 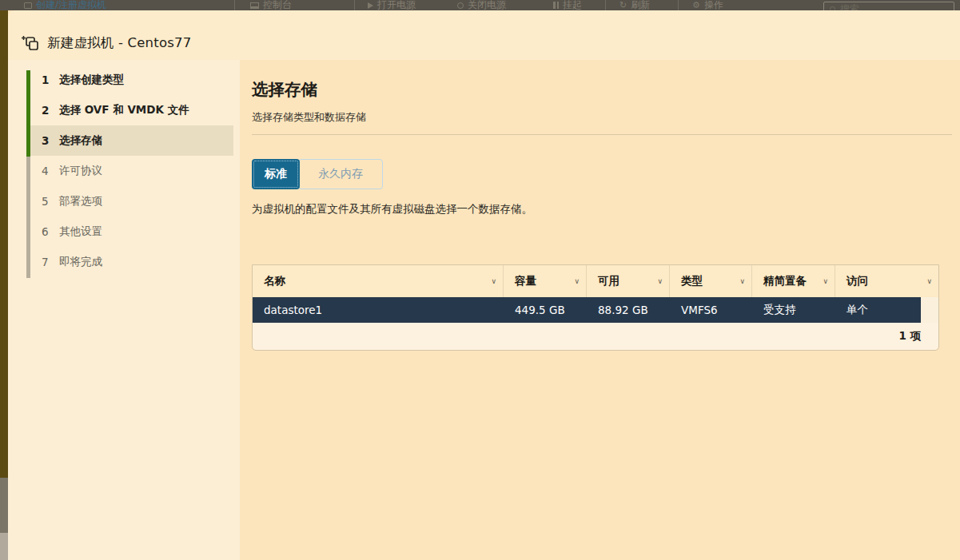 What do you see at coordinates (378, 281) in the screenshot?
I see `column-header-name: 名称 ∨` at bounding box center [378, 281].